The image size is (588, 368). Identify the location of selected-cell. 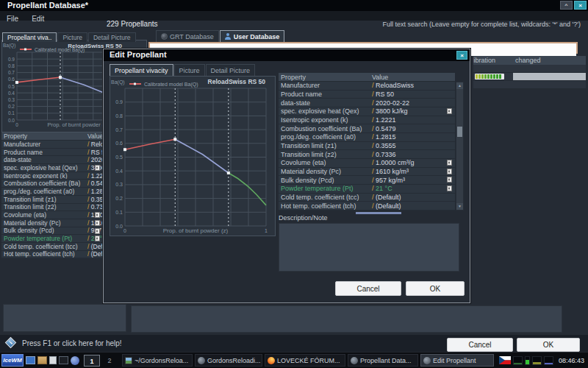
(550, 77).